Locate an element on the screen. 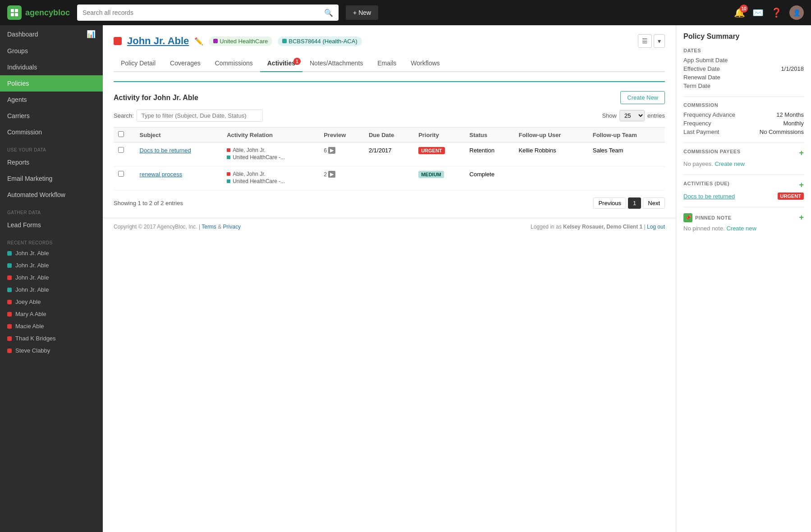 The width and height of the screenshot is (811, 532). recent-record-item: Joey Able is located at coordinates (51, 302).